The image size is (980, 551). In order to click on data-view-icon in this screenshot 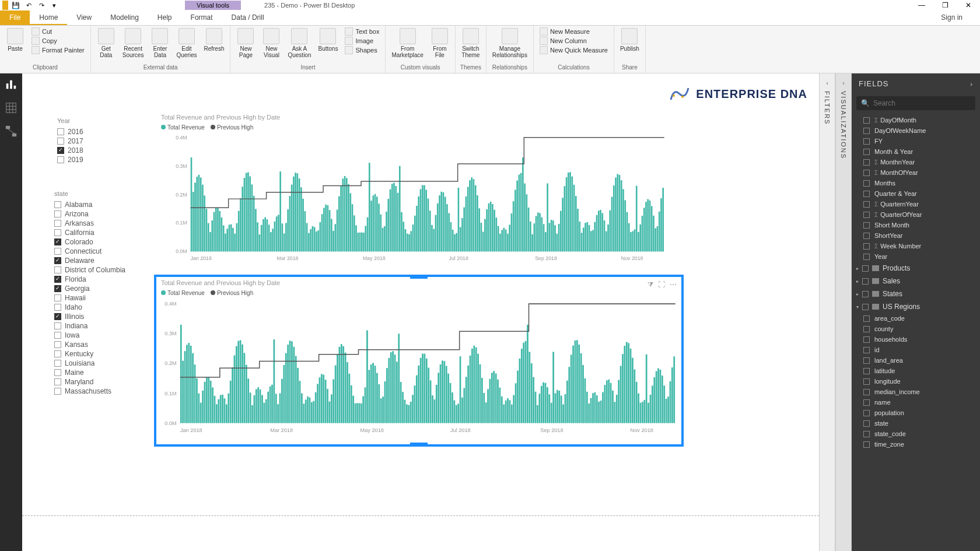, I will do `click(11, 108)`.